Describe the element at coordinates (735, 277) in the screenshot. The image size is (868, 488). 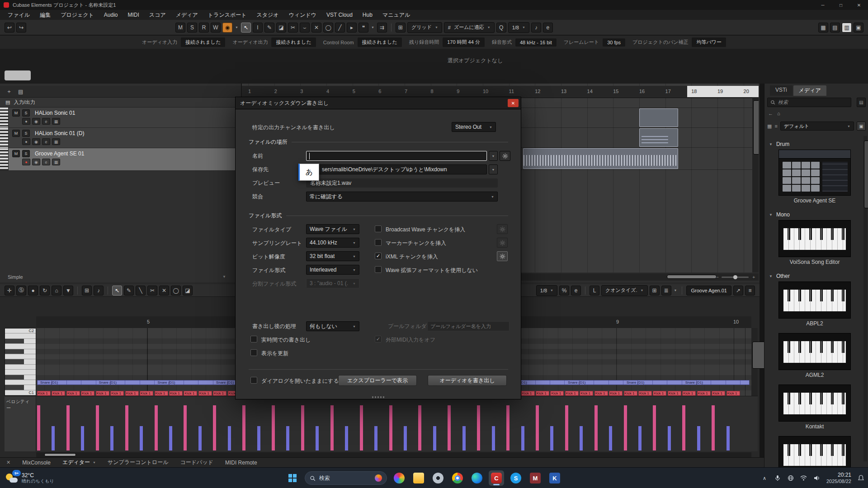
I see `zoom-slider` at that location.